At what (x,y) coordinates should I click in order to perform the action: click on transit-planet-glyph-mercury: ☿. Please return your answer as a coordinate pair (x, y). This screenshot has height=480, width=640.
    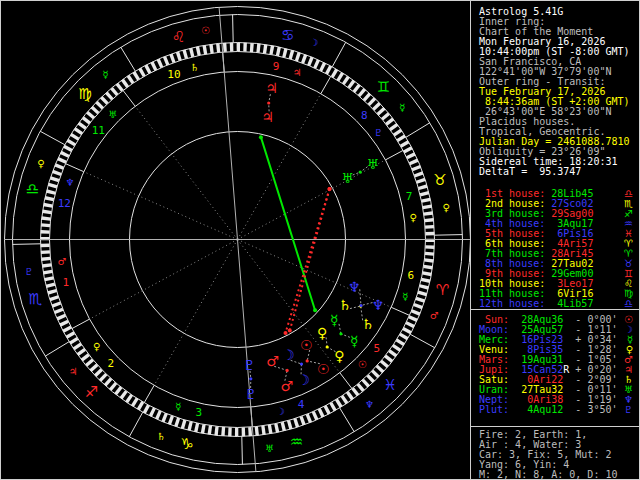
    Looking at the image, I should click on (354, 341).